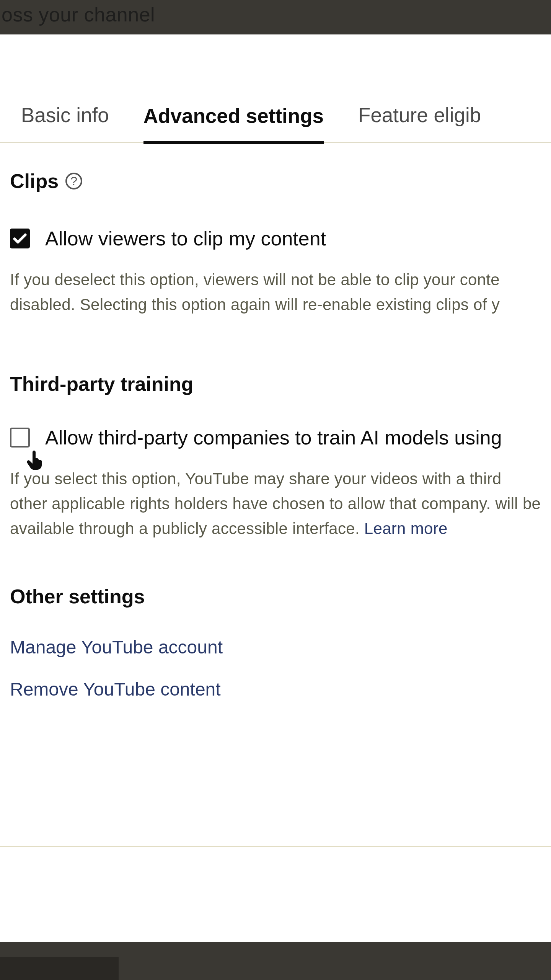  I want to click on manage-account-link: Manage YouTube account, so click(276, 647).